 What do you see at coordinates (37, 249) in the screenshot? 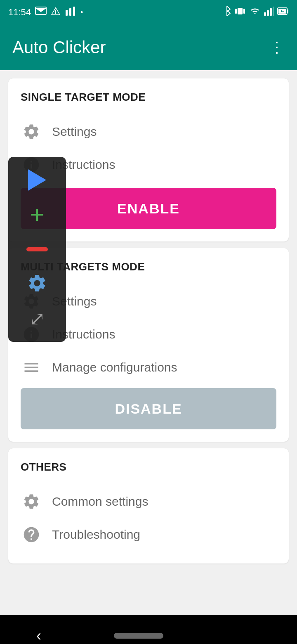
I see `floating-panel: + ⤢` at bounding box center [37, 249].